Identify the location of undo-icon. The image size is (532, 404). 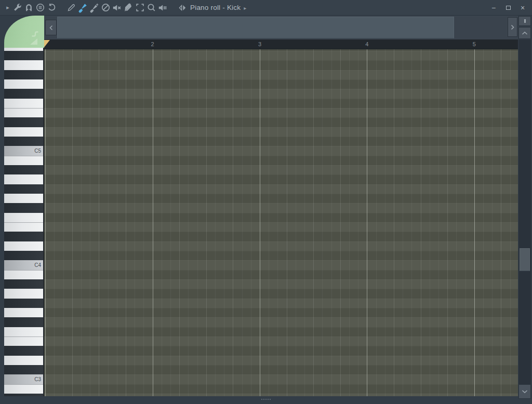
(51, 8).